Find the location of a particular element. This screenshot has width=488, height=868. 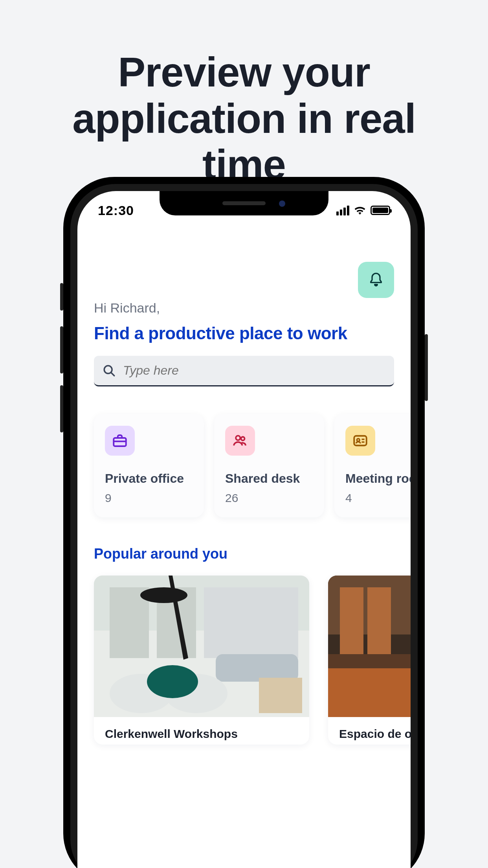

users-icon is located at coordinates (240, 441).